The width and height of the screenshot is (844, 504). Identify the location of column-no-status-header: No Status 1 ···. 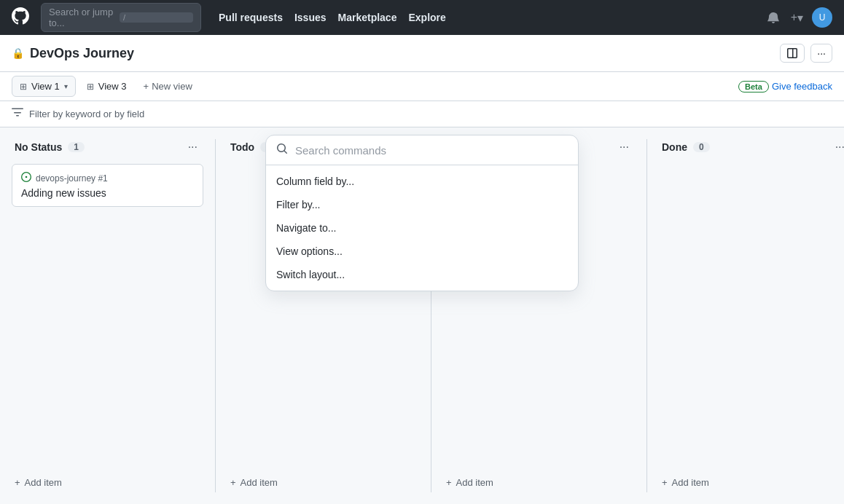
(108, 147).